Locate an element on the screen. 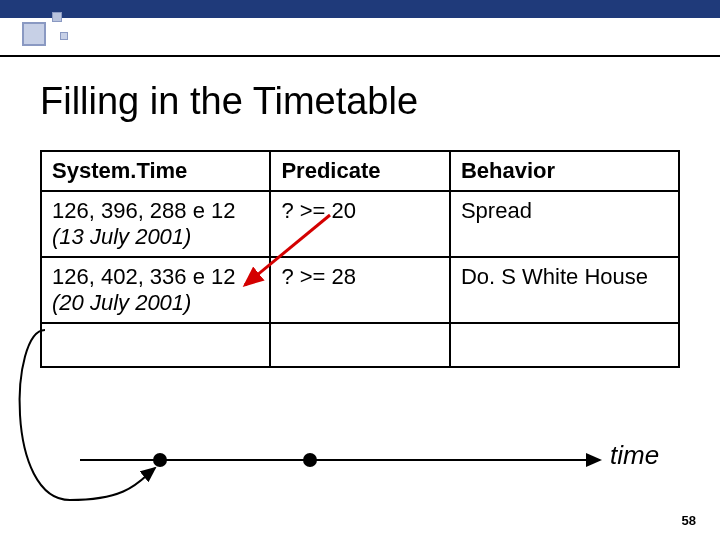 The image size is (720, 540). horizontal-rule is located at coordinates (360, 56).